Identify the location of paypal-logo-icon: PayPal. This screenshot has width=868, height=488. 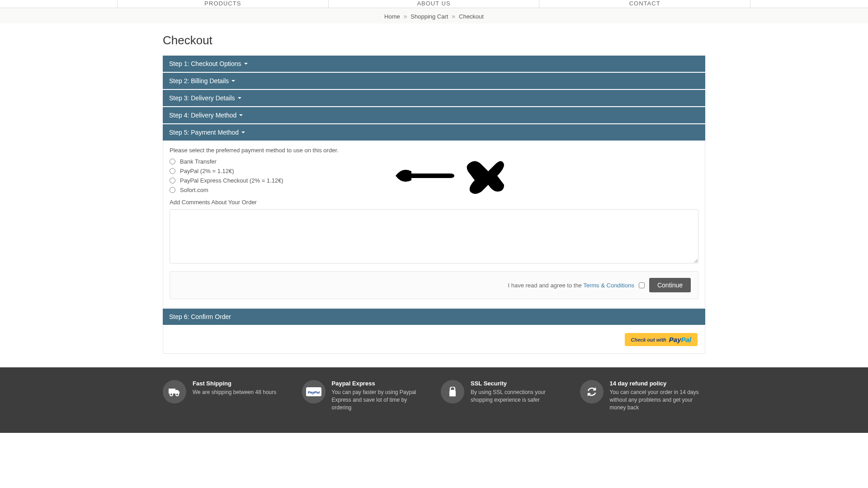
(680, 340).